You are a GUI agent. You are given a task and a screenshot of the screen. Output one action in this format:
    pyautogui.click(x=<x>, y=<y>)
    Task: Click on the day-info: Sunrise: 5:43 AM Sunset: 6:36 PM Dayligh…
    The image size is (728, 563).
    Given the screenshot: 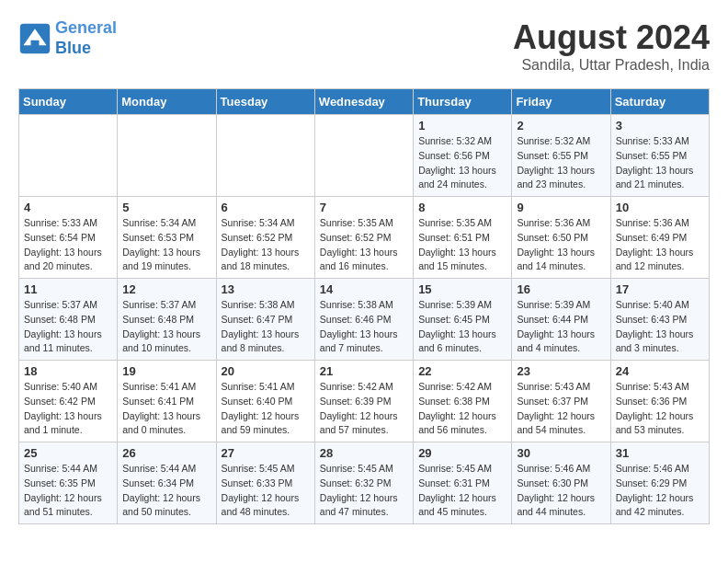 What is the action you would take?
    pyautogui.click(x=660, y=408)
    